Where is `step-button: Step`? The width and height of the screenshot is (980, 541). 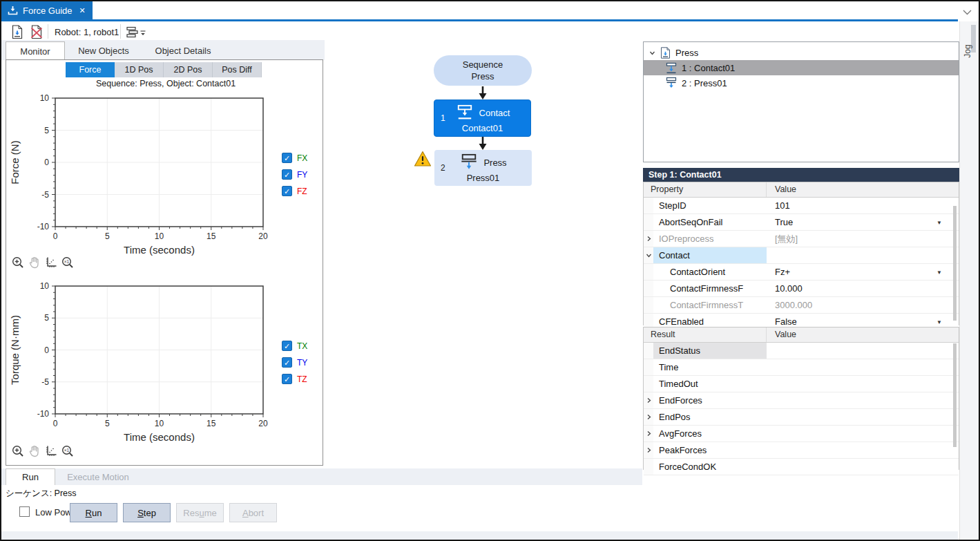 step-button: Step is located at coordinates (146, 513).